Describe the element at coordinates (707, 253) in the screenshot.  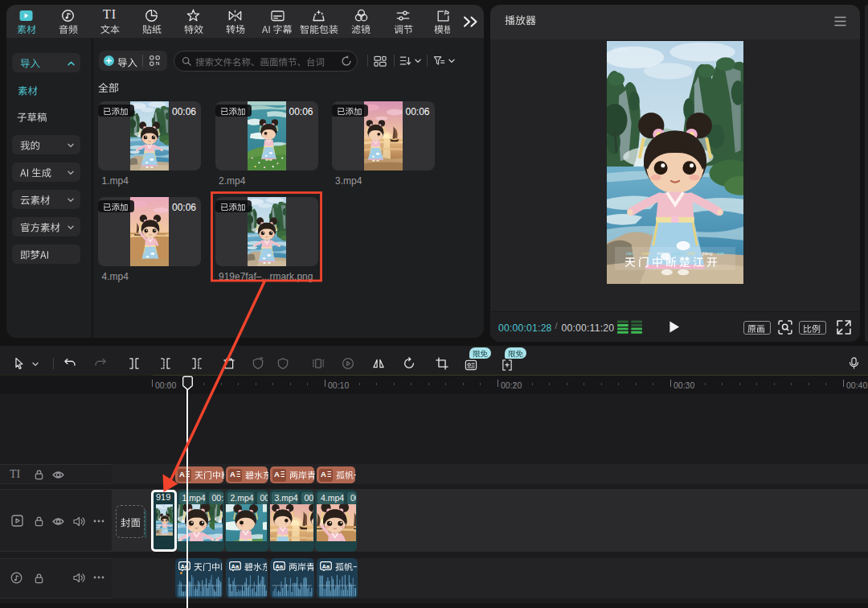
I see `svg-text: jiāng` at that location.